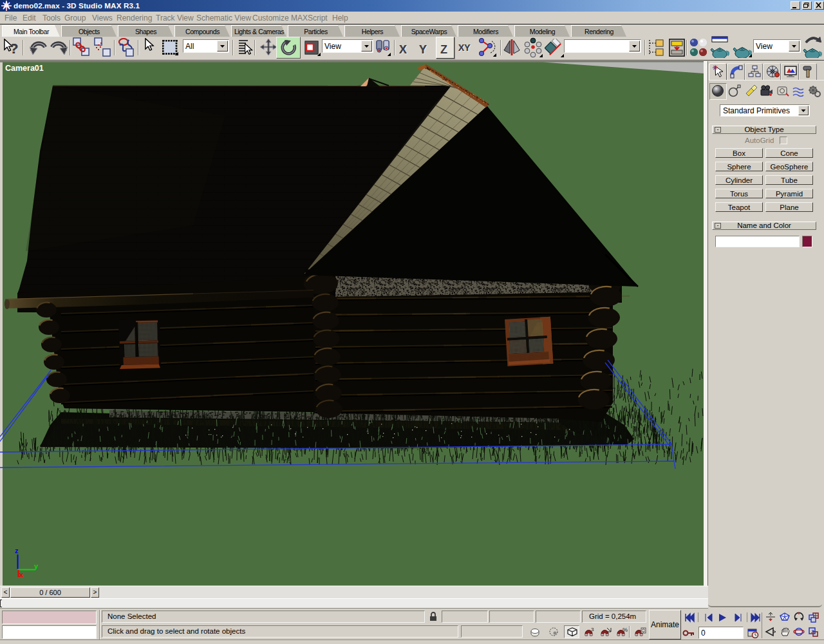  I want to click on svg-text: Camera01, so click(24, 68).